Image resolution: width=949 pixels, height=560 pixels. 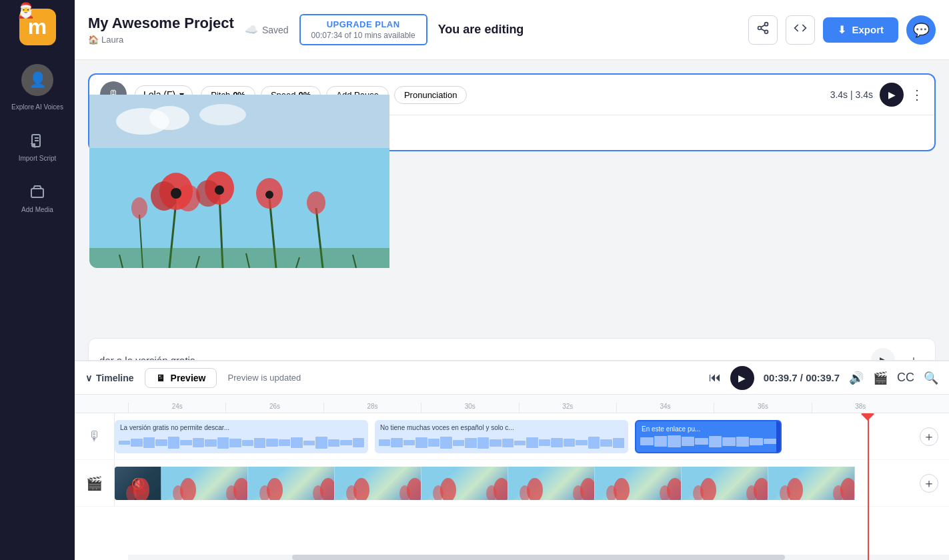 I want to click on sidebar-import-label: Import Script, so click(x=37, y=159).